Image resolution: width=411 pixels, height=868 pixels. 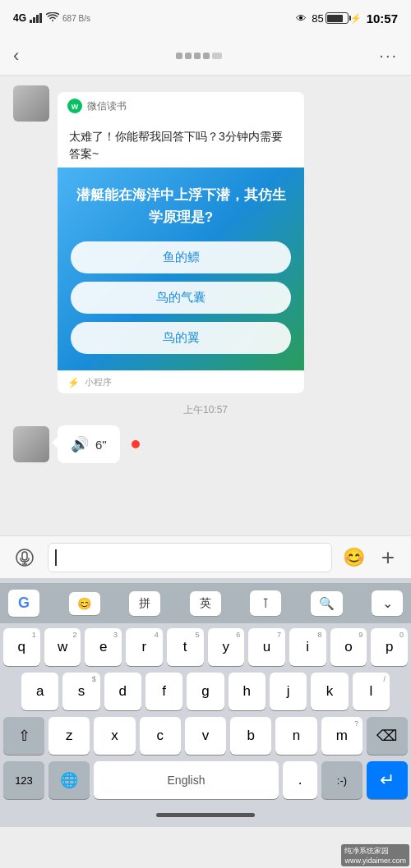 What do you see at coordinates (186, 780) in the screenshot?
I see `key-space: English` at bounding box center [186, 780].